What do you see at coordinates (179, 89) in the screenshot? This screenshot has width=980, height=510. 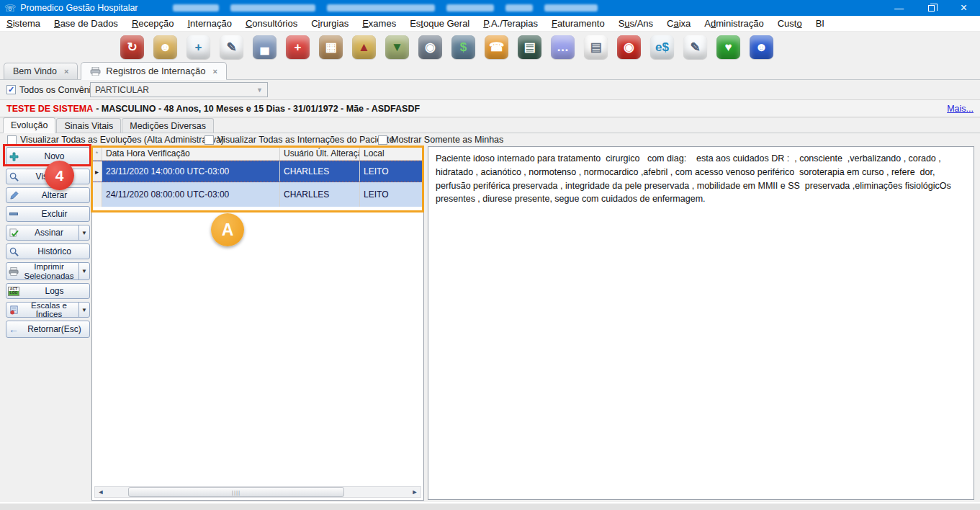 I see `convenio-combo: PARTICULAR ▼` at bounding box center [179, 89].